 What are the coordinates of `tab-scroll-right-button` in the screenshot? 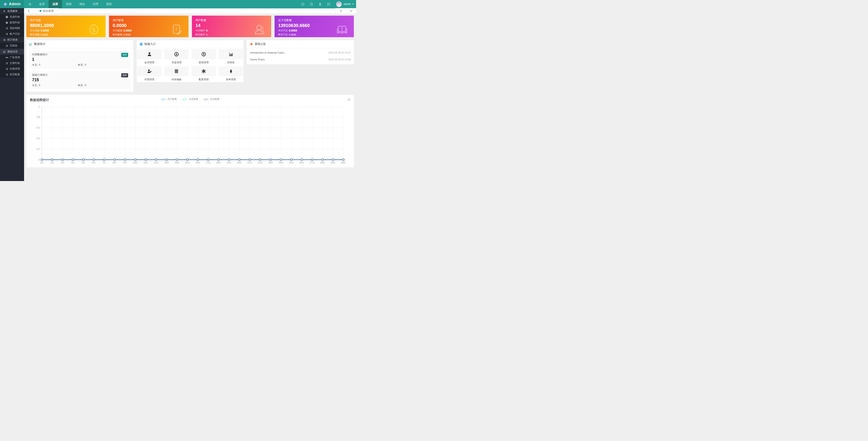 It's located at (340, 11).